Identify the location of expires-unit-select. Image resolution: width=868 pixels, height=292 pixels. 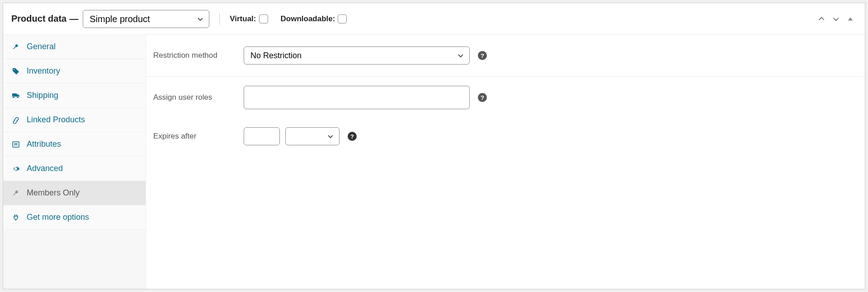
(312, 136).